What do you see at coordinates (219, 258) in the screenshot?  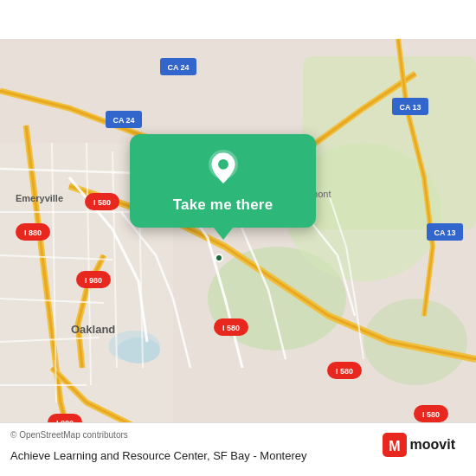 I see `map-pin-dot` at bounding box center [219, 258].